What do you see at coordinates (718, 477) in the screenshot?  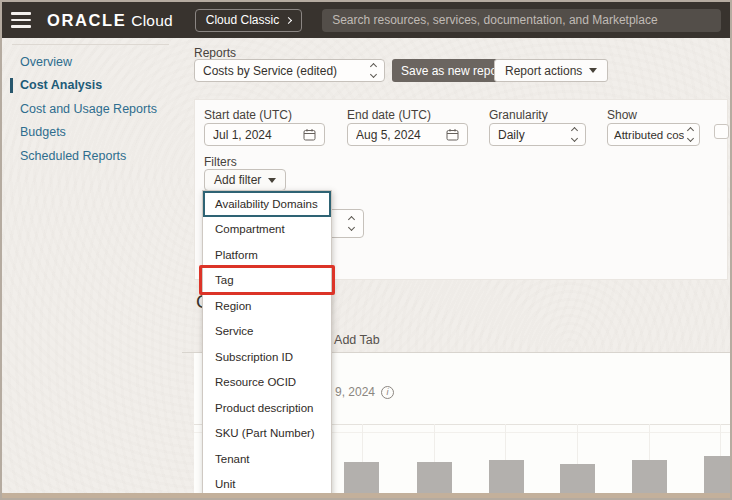 I see `chart-bar` at bounding box center [718, 477].